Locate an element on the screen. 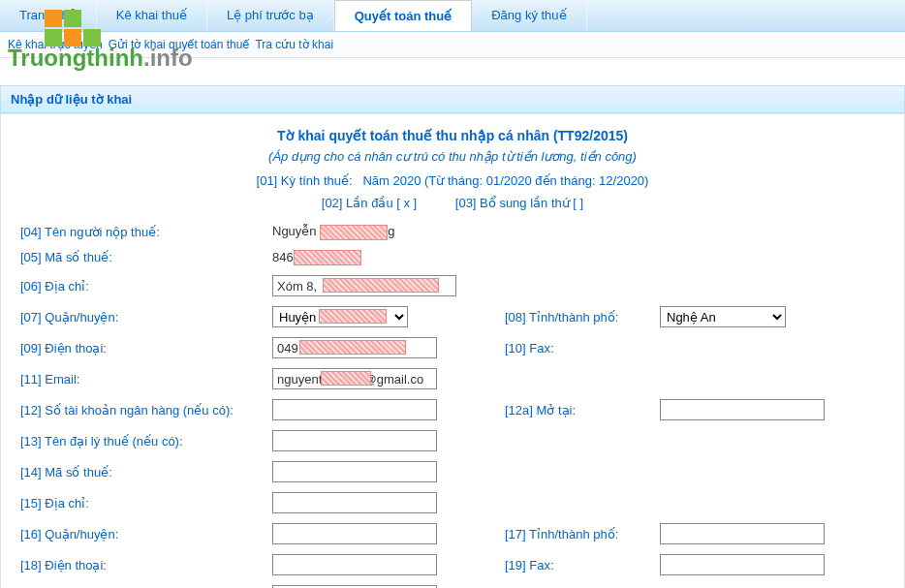 Image resolution: width=905 pixels, height=588 pixels. label-19: [19] Fax: is located at coordinates (582, 566).